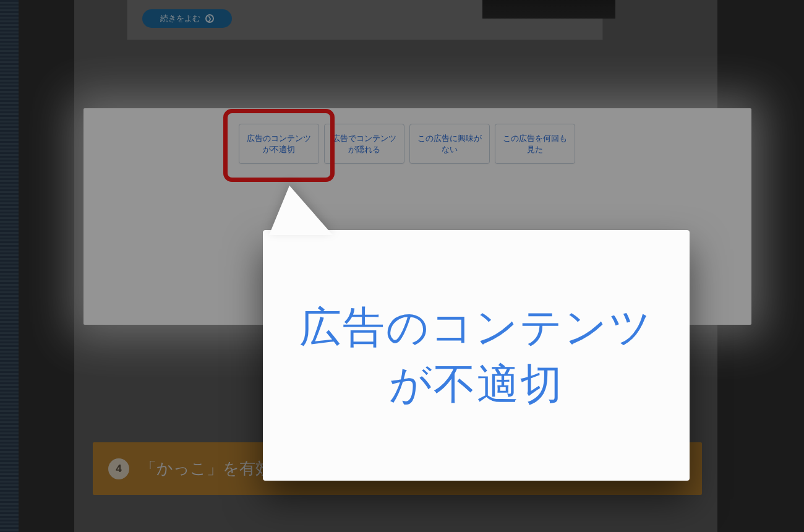 The width and height of the screenshot is (804, 532). I want to click on section-number-badge: 4, so click(119, 469).